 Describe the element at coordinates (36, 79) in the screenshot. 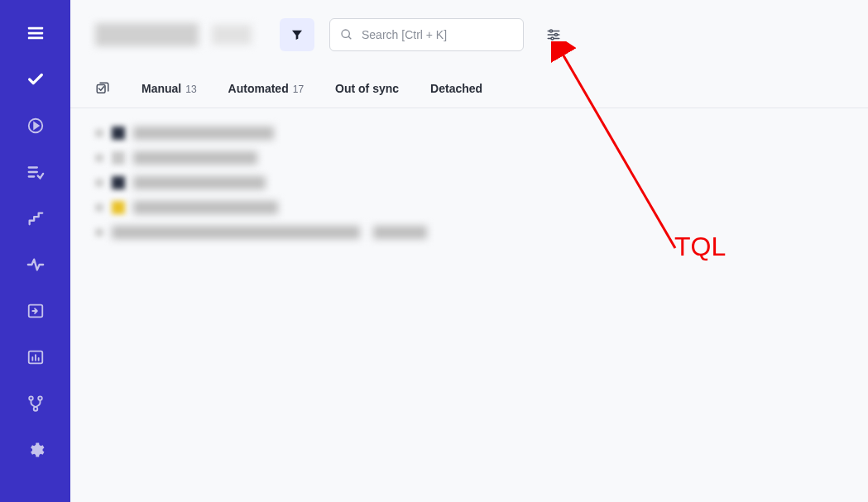

I see `check-icon` at that location.